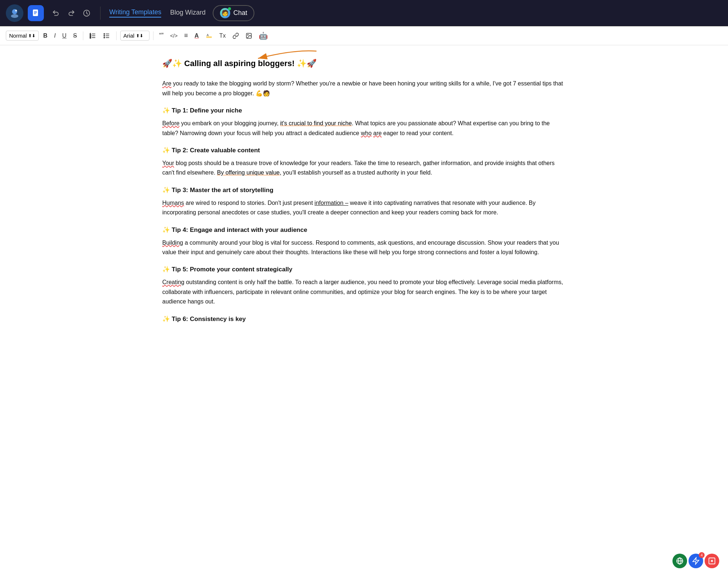  I want to click on spell-error-humans: Humans, so click(173, 203).